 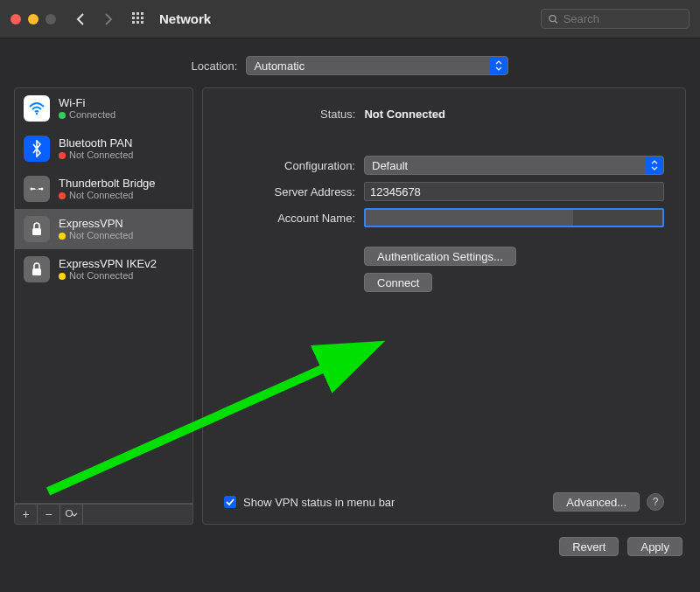 What do you see at coordinates (26, 514) in the screenshot?
I see `add-service-button: +` at bounding box center [26, 514].